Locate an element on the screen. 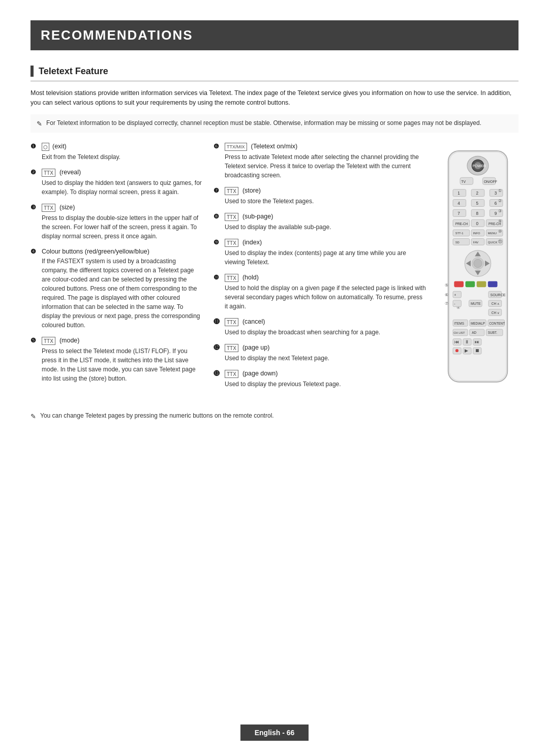  svg-text: ⑩ is located at coordinates (500, 232).